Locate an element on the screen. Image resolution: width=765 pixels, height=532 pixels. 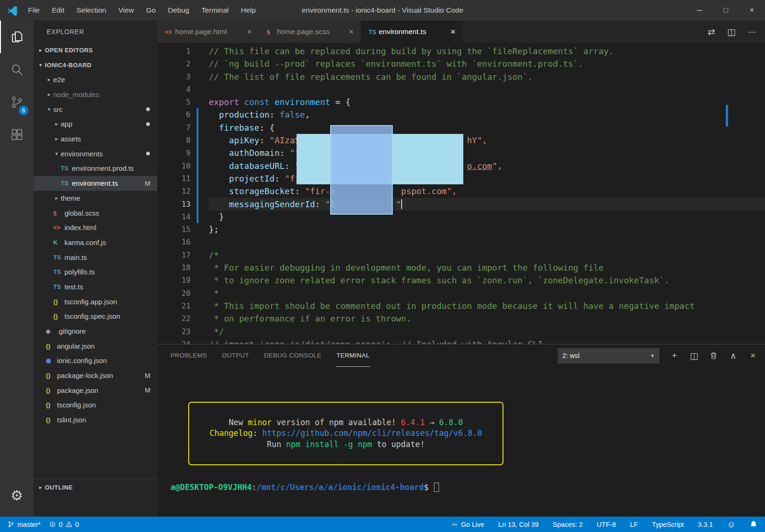
split-terminal-icon: ◫ is located at coordinates (694, 356).